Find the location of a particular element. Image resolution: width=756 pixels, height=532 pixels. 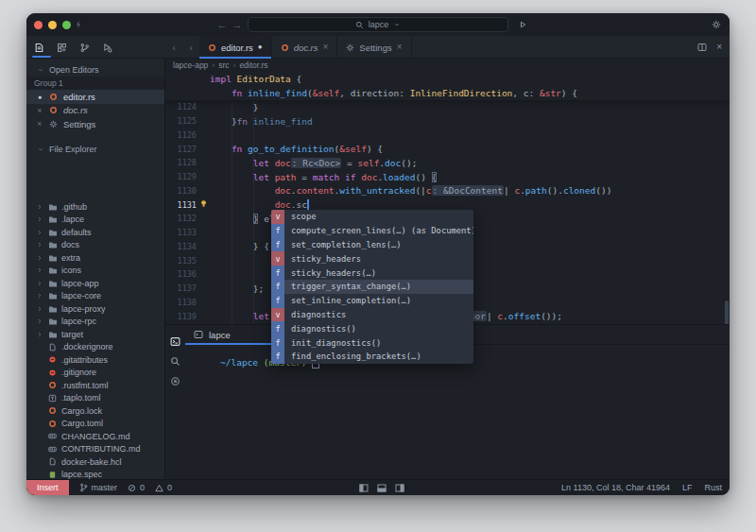

rust-icon is located at coordinates (53, 96).